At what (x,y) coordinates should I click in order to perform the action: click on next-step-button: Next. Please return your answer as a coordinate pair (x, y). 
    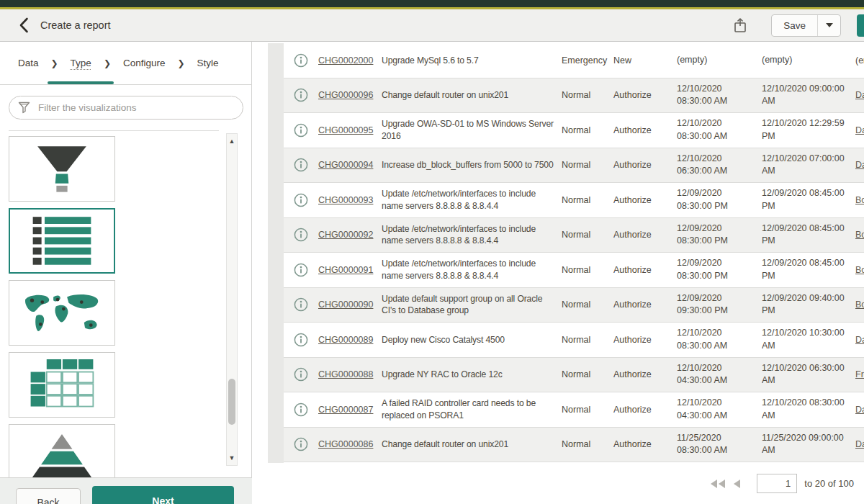
    Looking at the image, I should click on (163, 495).